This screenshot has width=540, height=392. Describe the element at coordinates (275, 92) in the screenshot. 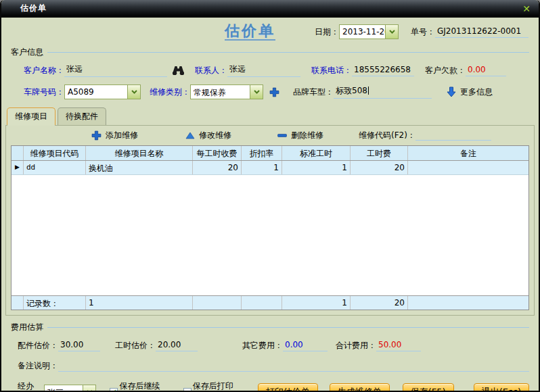

I see `add-repair-type-button` at that location.